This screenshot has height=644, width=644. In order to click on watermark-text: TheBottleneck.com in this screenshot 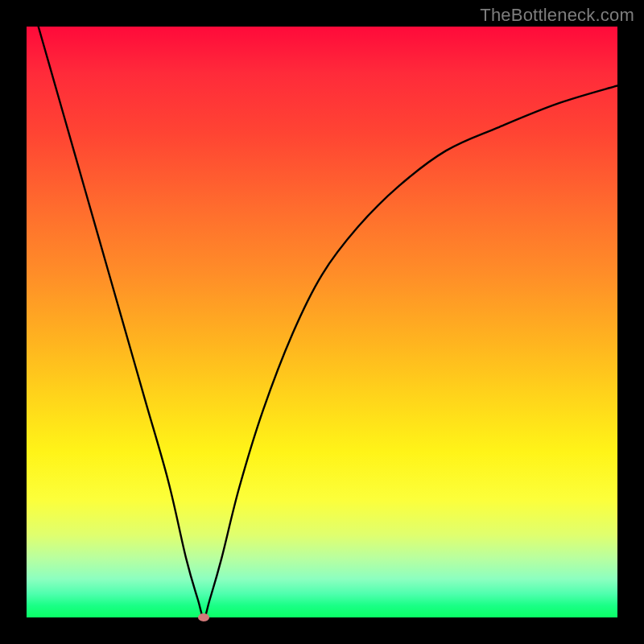, I will do `click(557, 15)`.